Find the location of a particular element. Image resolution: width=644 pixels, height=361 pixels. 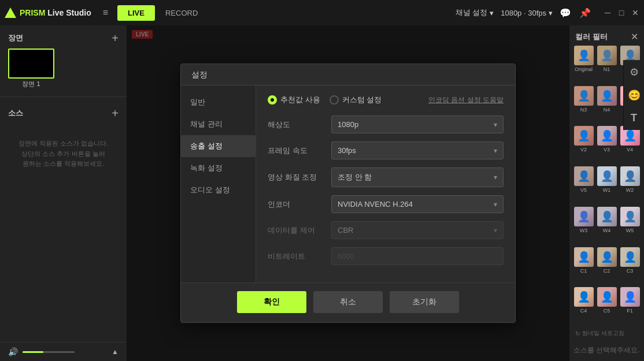

scene-item: 장면 1 is located at coordinates (31, 69).